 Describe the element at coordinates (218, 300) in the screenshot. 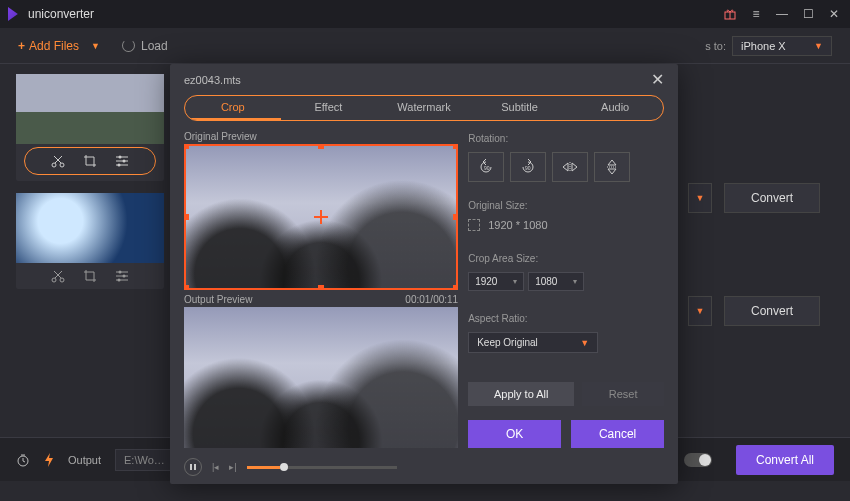

I see `output-preview-label: Output Preview` at that location.